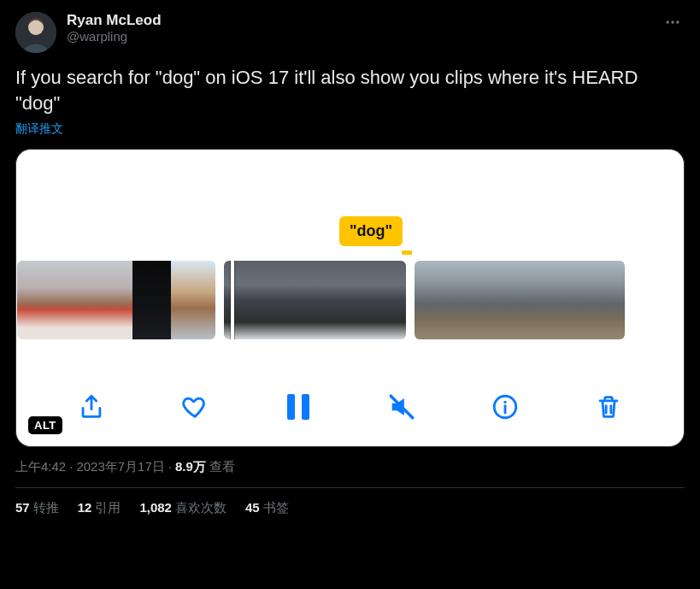 Image resolution: width=700 pixels, height=589 pixels. I want to click on info-icon, so click(505, 407).